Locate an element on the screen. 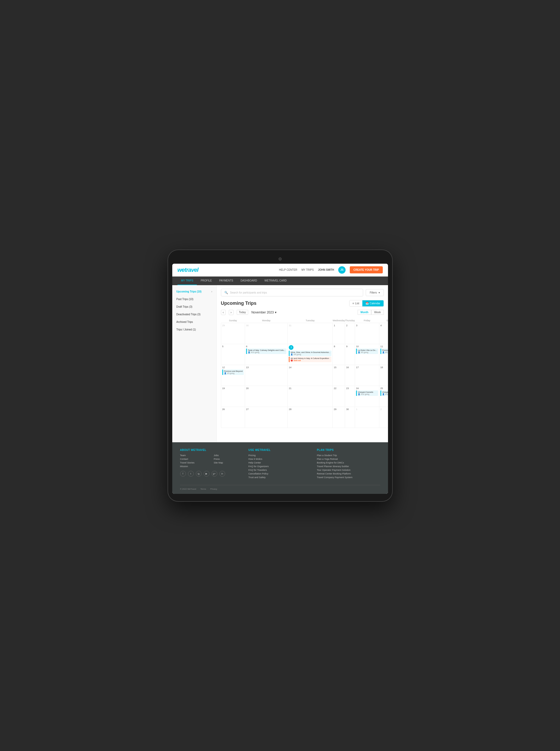 The image size is (560, 751). day-header-thursday: Thursday is located at coordinates (350, 321).